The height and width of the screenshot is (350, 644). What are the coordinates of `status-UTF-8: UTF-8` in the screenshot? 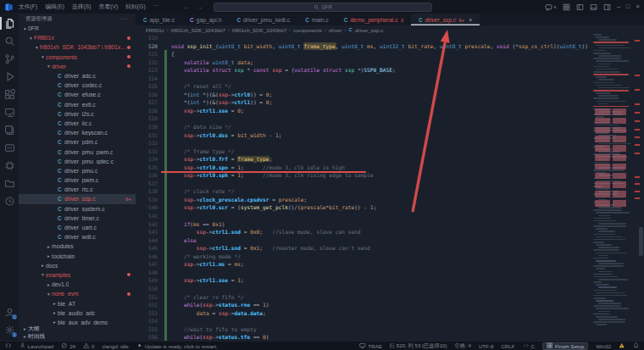 It's located at (486, 346).